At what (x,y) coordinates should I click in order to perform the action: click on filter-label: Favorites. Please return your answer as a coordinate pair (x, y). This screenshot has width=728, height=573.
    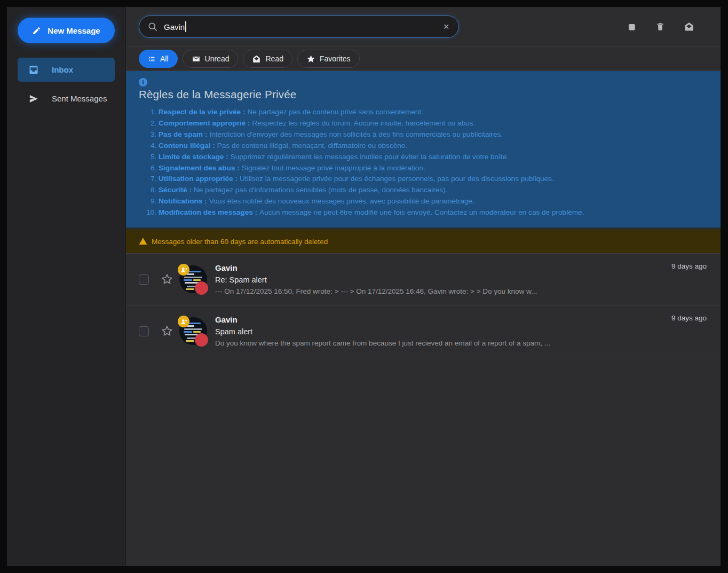
    Looking at the image, I should click on (335, 59).